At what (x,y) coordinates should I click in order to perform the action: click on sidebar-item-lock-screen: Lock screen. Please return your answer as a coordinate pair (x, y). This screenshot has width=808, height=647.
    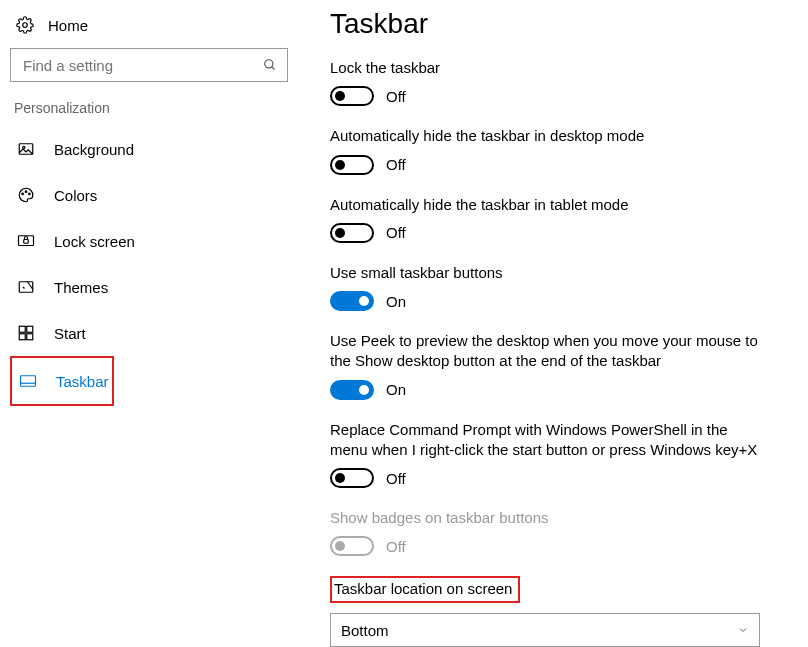
    Looking at the image, I should click on (149, 241).